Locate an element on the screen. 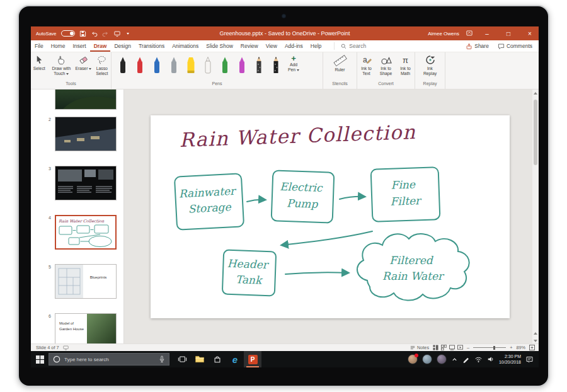  edge-button: e is located at coordinates (235, 359).